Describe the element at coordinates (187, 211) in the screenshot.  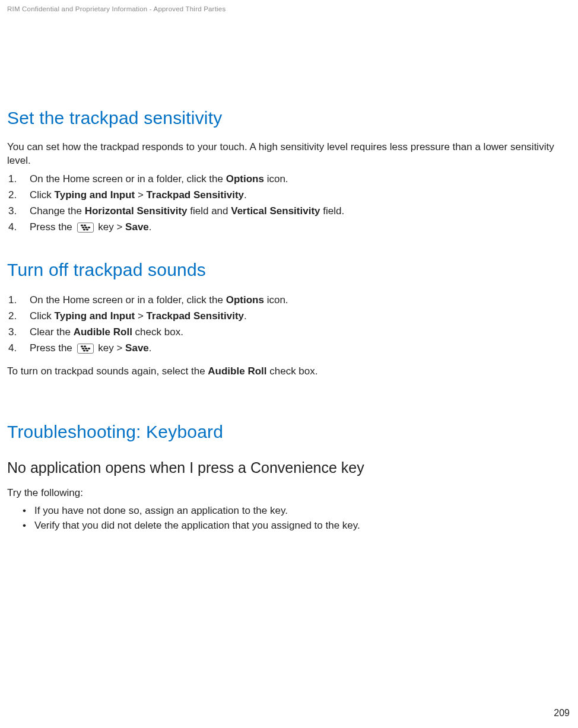
I see `step-text: Change the Horizontal Sensitivity field …` at that location.